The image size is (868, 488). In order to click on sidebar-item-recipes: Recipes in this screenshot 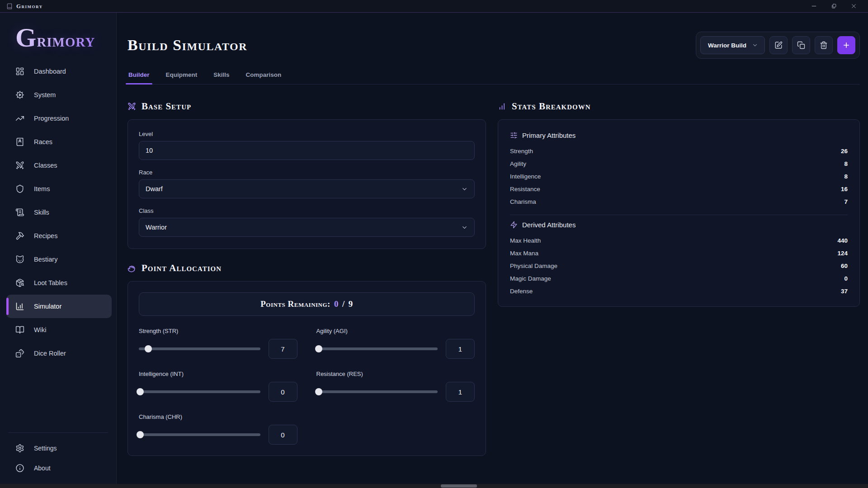, I will do `click(59, 236)`.